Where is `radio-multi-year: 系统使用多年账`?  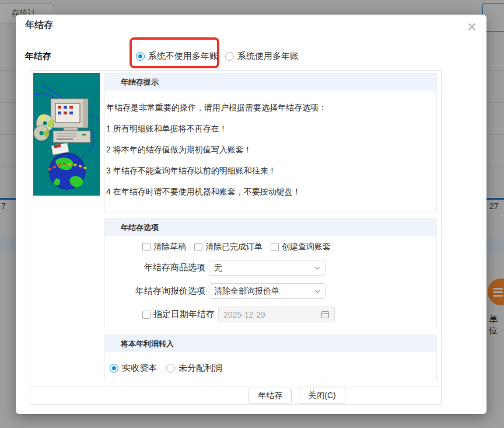
radio-multi-year: 系统使用多年账 is located at coordinates (262, 56).